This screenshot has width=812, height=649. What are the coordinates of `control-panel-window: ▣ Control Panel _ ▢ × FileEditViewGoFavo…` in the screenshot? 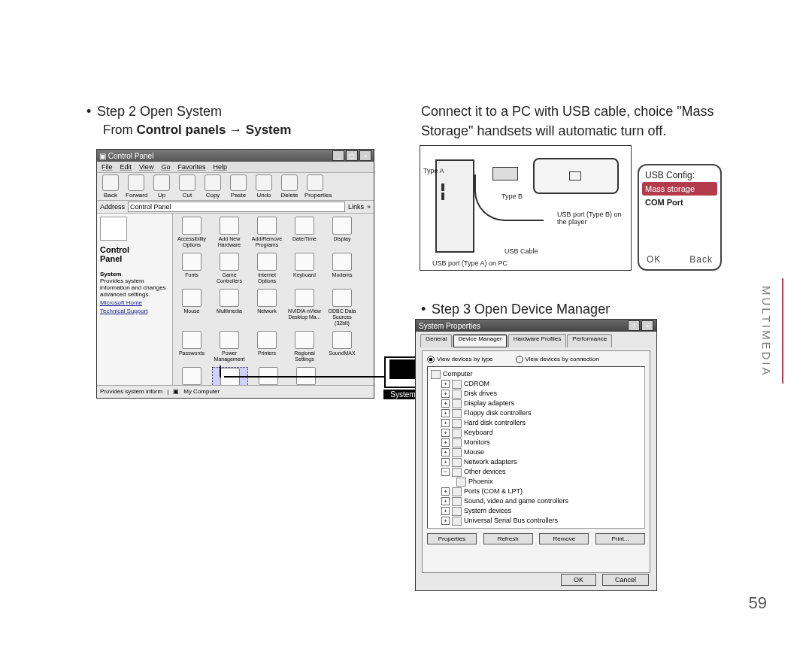 It's located at (235, 274).